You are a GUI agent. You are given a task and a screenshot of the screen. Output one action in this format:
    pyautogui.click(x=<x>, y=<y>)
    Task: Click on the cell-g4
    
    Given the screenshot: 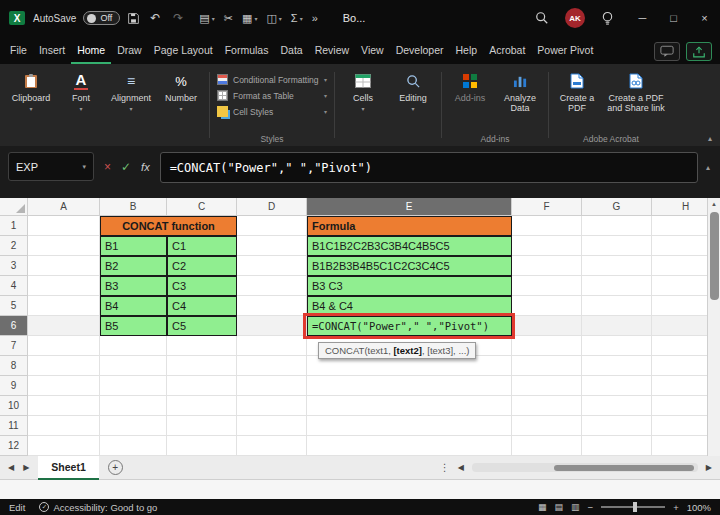 What is the action you would take?
    pyautogui.click(x=617, y=286)
    